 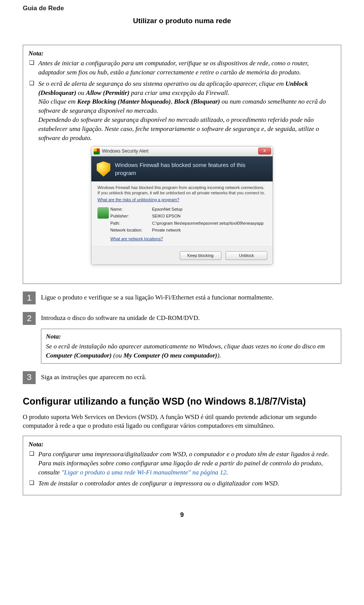 I want to click on windows-security-dialog: Windows Security Alert X Windows Firewal…, so click(x=182, y=206).